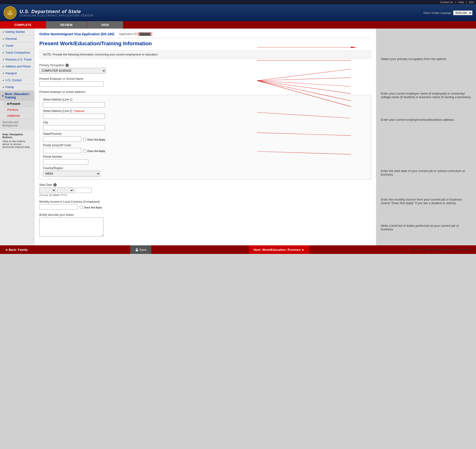 The height and width of the screenshot is (449, 476). Describe the element at coordinates (426, 228) in the screenshot. I see `annotation-duties: Write a brief list of duties performed a…` at that location.